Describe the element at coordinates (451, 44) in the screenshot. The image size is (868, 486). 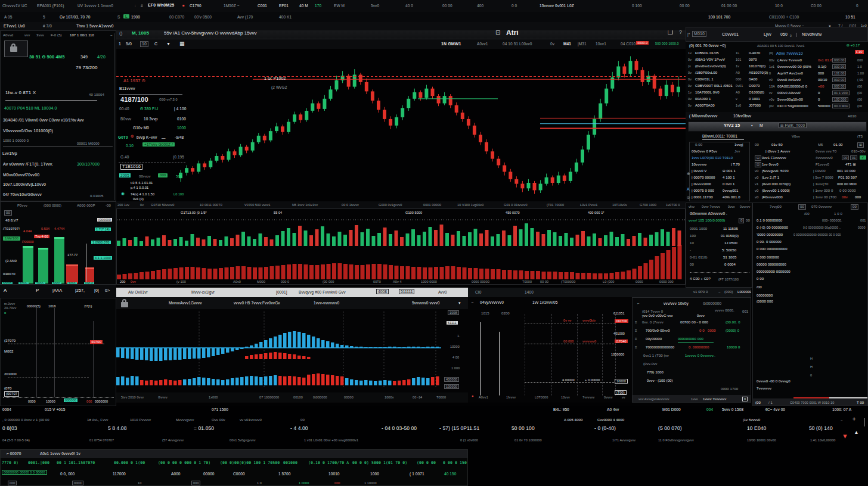
I see `chart-mode: 1N GMW1` at that location.